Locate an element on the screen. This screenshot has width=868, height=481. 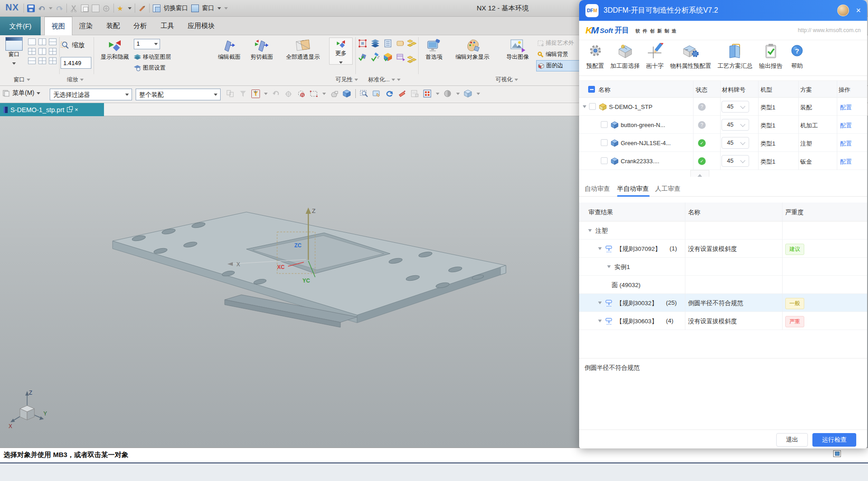
edit-background-button: 编辑背景 is located at coordinates (558, 54).